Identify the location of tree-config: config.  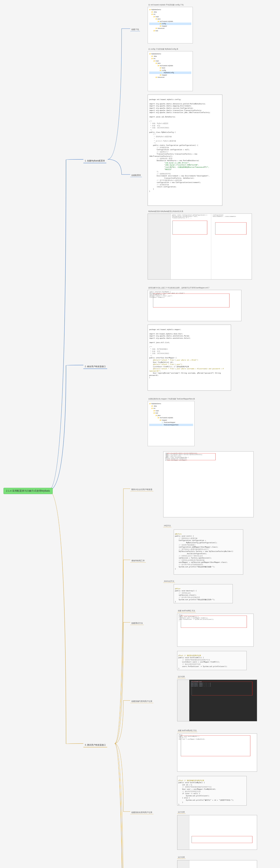
(170, 24).